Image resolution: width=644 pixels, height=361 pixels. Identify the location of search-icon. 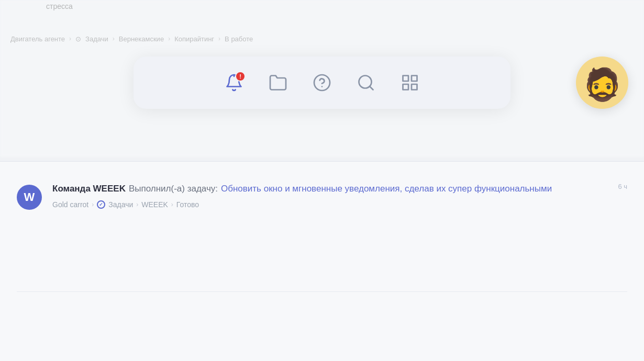
(366, 83).